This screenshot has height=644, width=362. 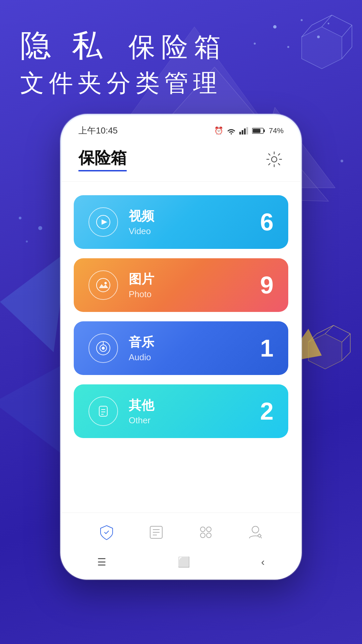 I want to click on app-header: 保险箱, so click(x=181, y=161).